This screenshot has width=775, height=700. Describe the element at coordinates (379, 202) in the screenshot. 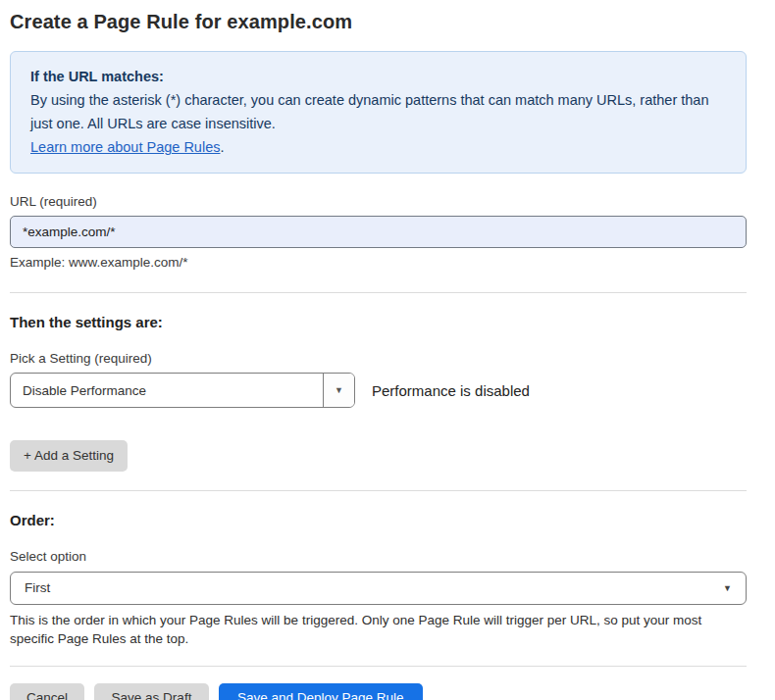

I see `url-field-label: URL (required)` at that location.